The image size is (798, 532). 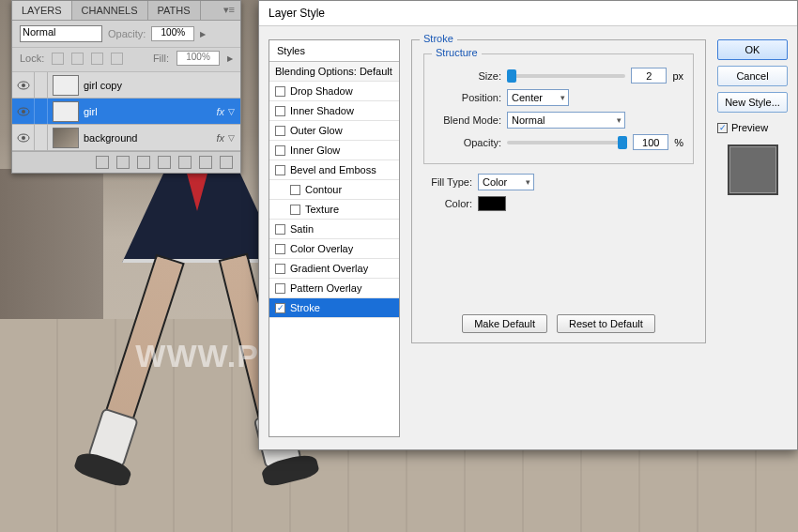 What do you see at coordinates (302, 229) in the screenshot?
I see `style-label: Satin` at bounding box center [302, 229].